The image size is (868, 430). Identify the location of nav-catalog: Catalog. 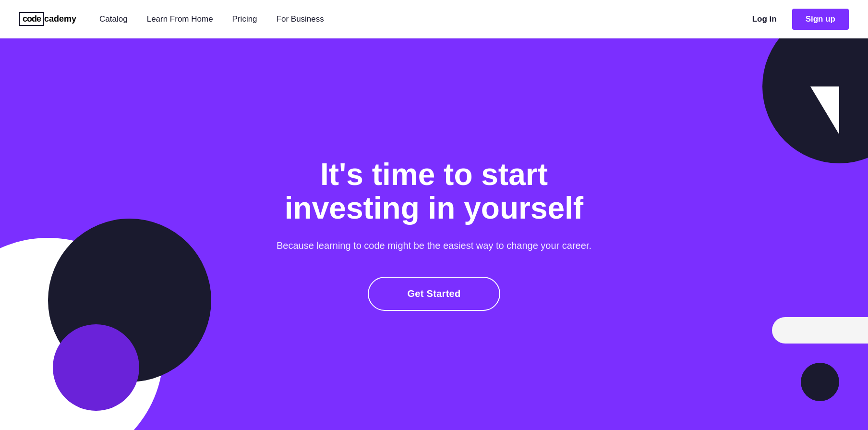
(113, 19).